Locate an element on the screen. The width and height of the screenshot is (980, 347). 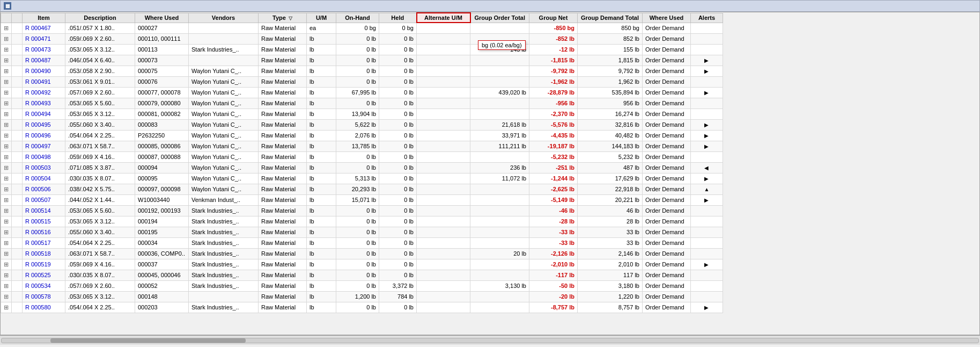
item-id: R 000503 is located at coordinates (44, 168).